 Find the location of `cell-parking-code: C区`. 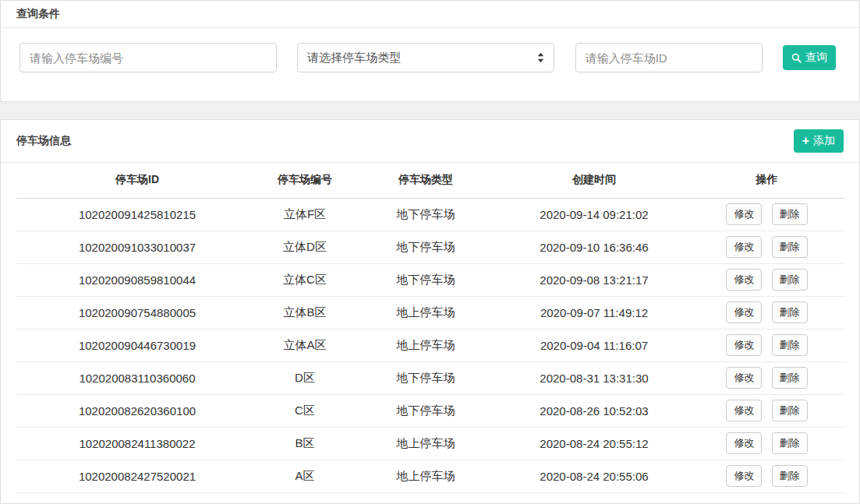

cell-parking-code: C区 is located at coordinates (305, 411).